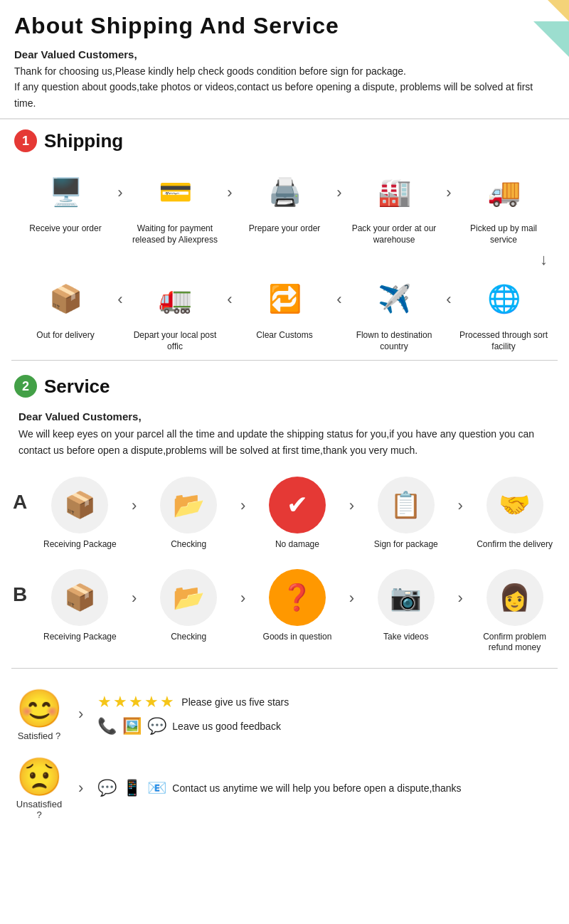 Image resolution: width=569 pixels, height=924 pixels. Describe the element at coordinates (504, 236) in the screenshot. I see `pickup-label: Picked up by mail service` at that location.